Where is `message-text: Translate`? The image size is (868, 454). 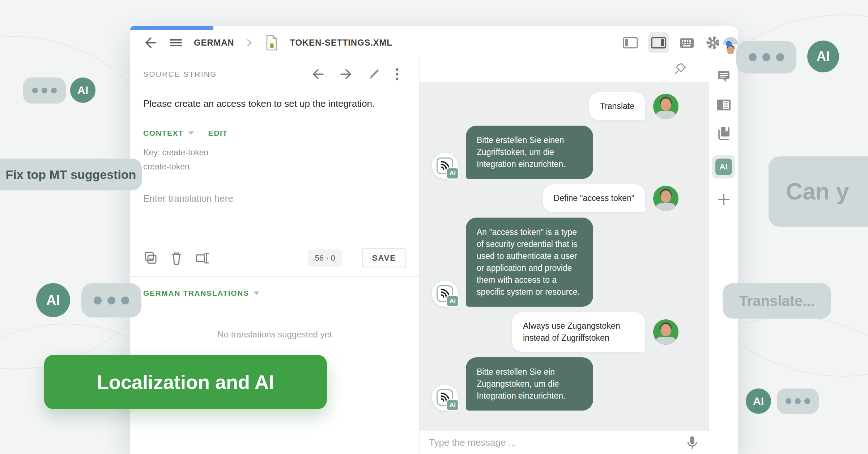
message-text: Translate is located at coordinates (617, 106).